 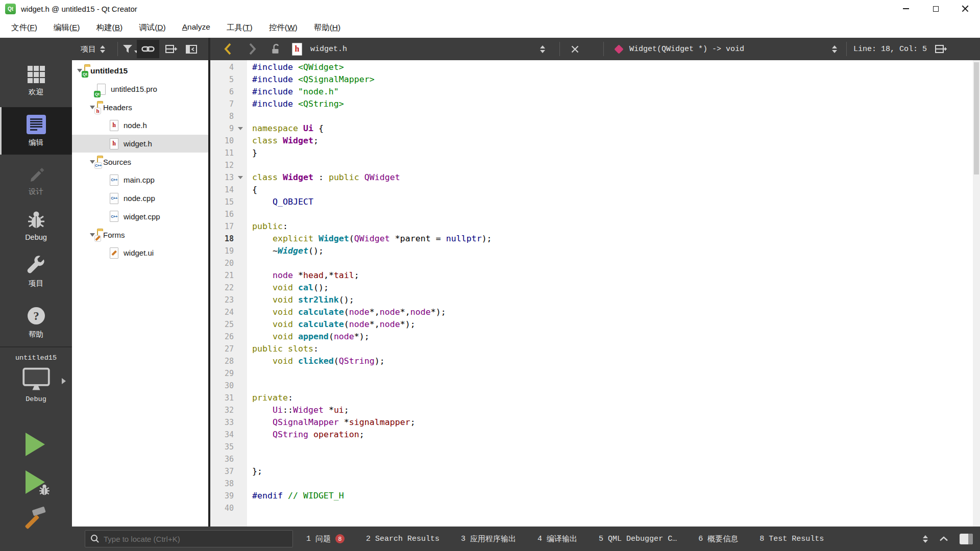 What do you see at coordinates (35, 482) in the screenshot?
I see `debug-run-button` at bounding box center [35, 482].